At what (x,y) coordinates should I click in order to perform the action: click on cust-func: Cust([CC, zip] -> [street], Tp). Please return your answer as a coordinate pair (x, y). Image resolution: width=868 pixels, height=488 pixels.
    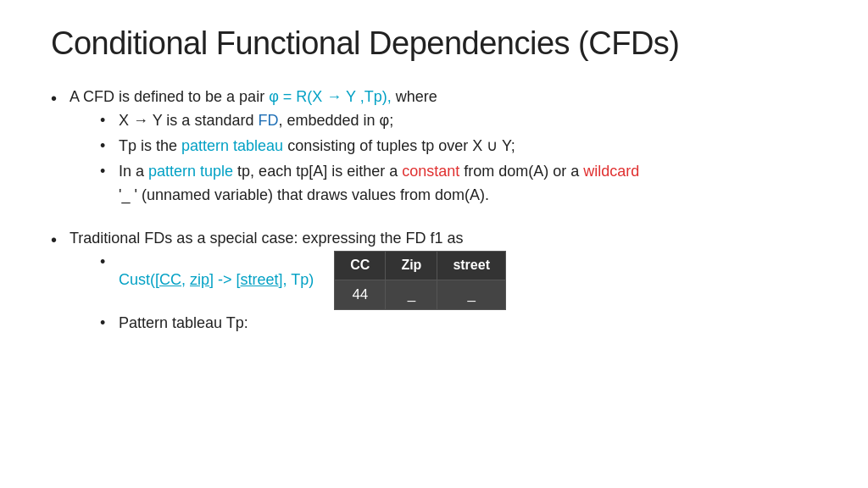
    Looking at the image, I should click on (216, 280).